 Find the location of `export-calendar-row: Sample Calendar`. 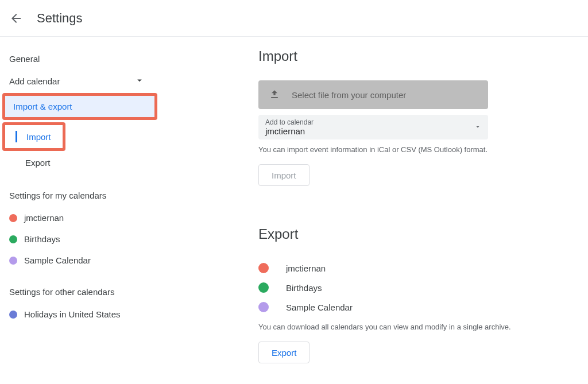

export-calendar-row: Sample Calendar is located at coordinates (412, 307).